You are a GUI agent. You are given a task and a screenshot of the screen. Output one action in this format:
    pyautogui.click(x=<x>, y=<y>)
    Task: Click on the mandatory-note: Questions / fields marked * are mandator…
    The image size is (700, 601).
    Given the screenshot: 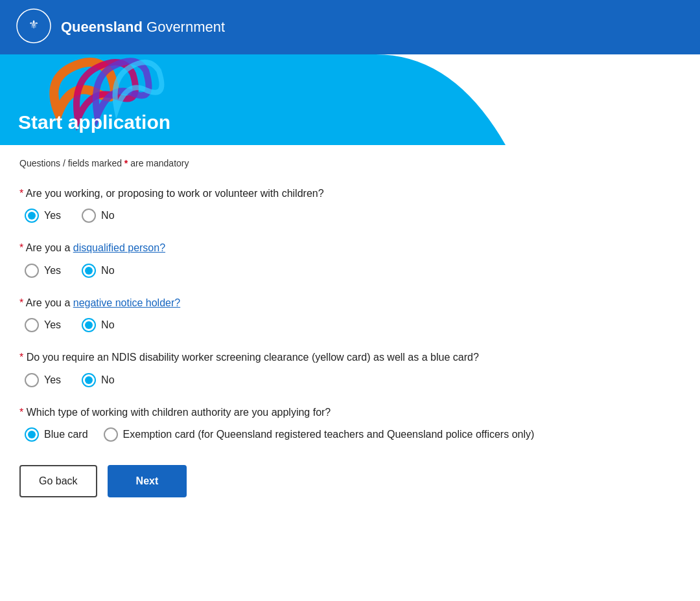 What is the action you would take?
    pyautogui.click(x=344, y=163)
    